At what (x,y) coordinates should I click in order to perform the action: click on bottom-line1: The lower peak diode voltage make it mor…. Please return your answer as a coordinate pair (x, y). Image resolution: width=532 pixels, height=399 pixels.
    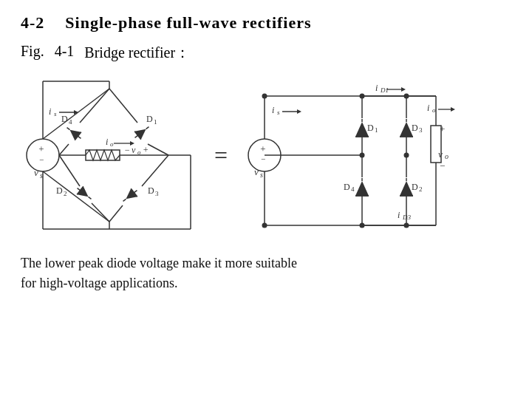
    Looking at the image, I should click on (266, 263).